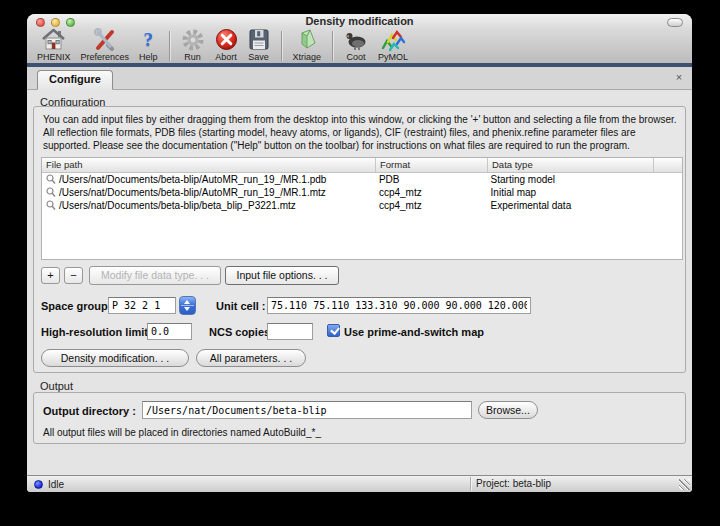 This screenshot has height=526, width=720. I want to click on close-window-button, so click(40, 22).